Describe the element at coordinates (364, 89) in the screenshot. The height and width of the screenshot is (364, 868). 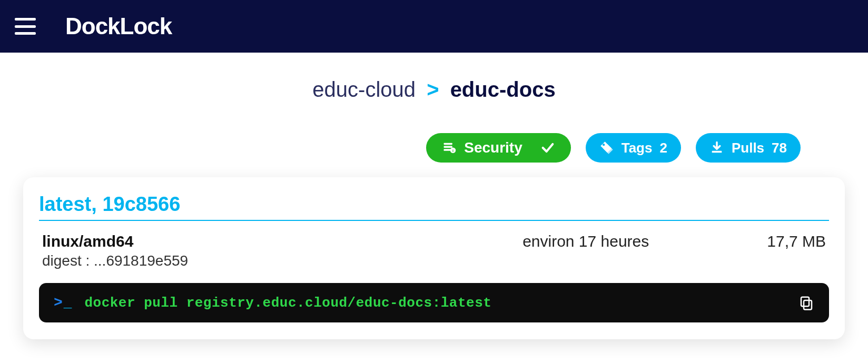
I see `breadcrumb-parent: educ-cloud` at that location.